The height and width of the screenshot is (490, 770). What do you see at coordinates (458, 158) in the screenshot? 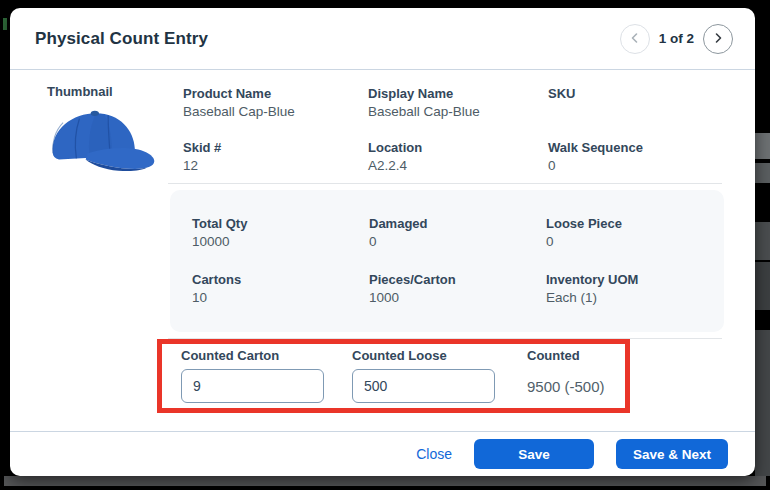
I see `field-location: Location A2.2.4` at bounding box center [458, 158].